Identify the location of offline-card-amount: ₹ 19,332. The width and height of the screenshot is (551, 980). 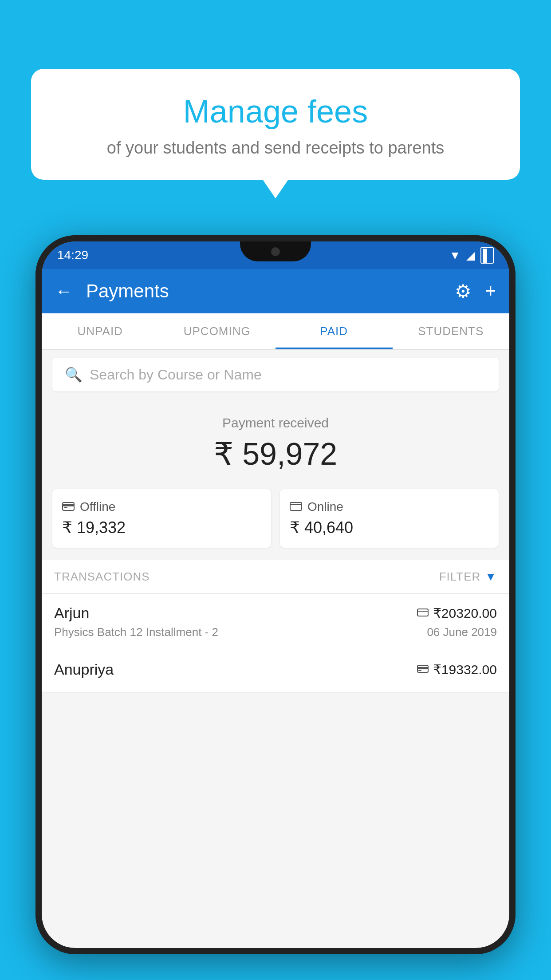
(161, 528).